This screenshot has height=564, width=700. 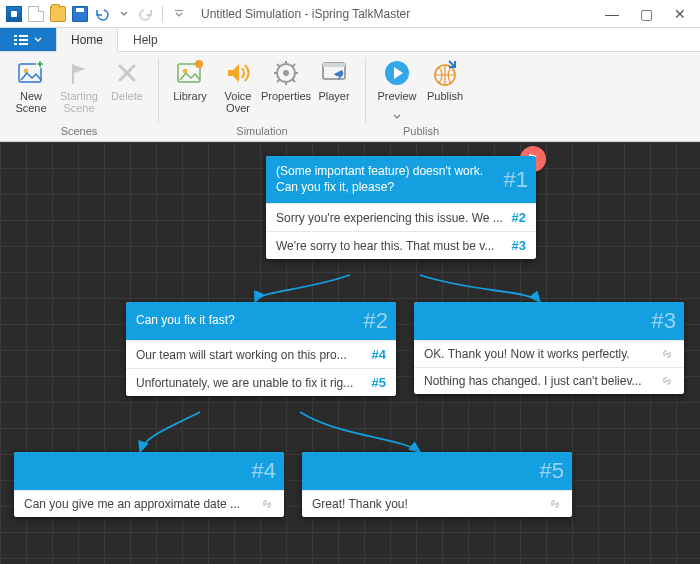 What do you see at coordinates (612, 14) in the screenshot?
I see `minimize-button: —` at bounding box center [612, 14].